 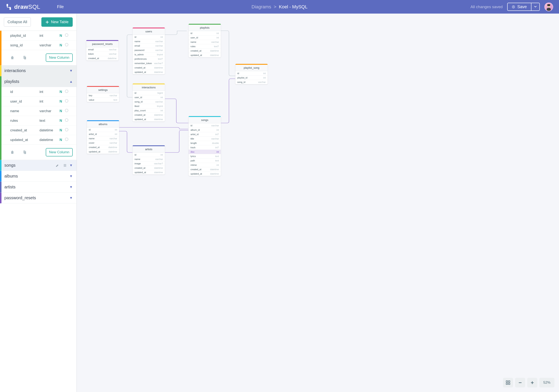 What do you see at coordinates (205, 165) in the screenshot?
I see `table-column: mtimeint` at bounding box center [205, 165].